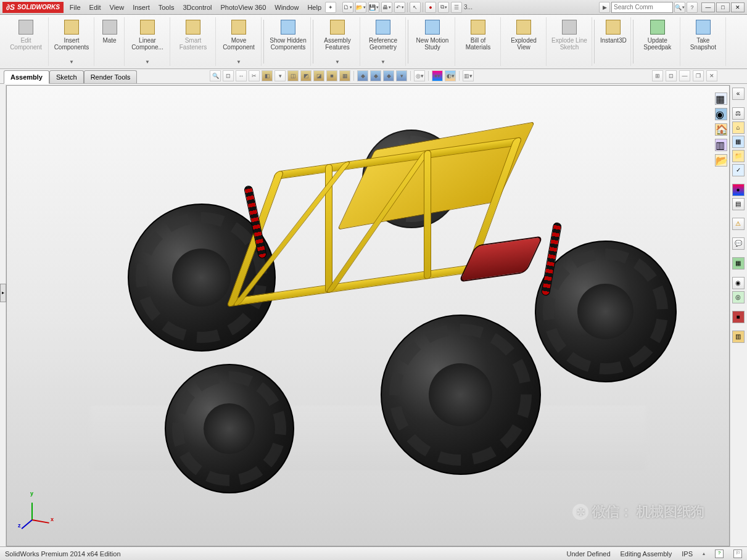 The image size is (747, 560). What do you see at coordinates (431, 7) in the screenshot?
I see `rebuild-button: ●` at bounding box center [431, 7].